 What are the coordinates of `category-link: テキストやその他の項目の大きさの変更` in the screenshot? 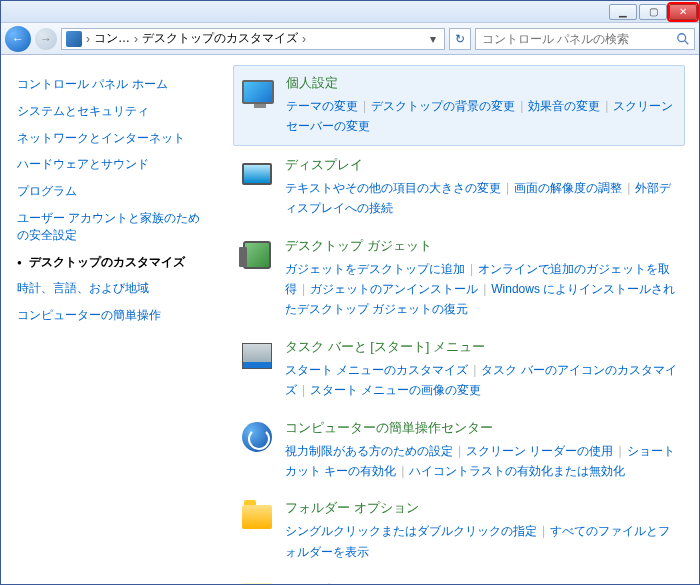 It's located at (393, 188).